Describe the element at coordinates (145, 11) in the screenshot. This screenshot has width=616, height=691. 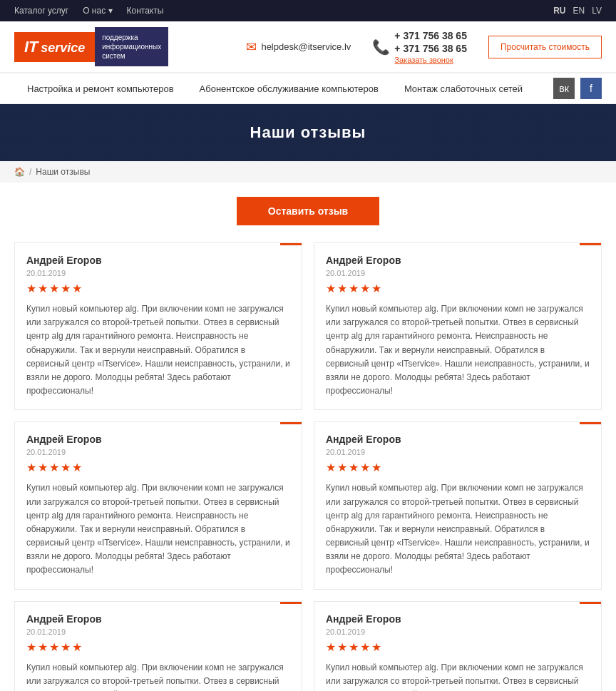
I see `nav-contacts: Контакты` at that location.